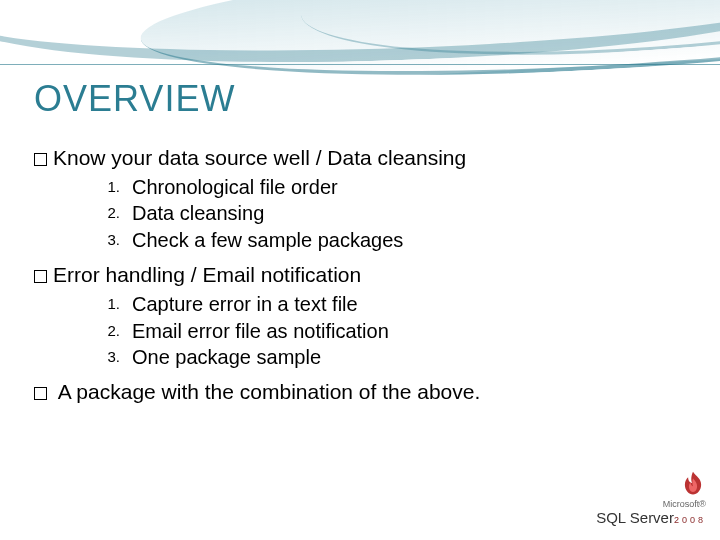  I want to click on list-item: 1.Chronological file order, so click(391, 187).